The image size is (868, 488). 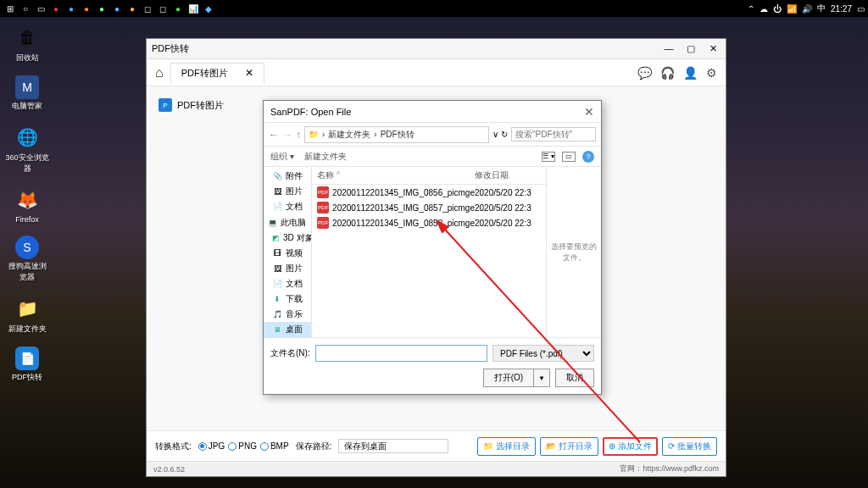 I want to click on desktop-icons: 🗑回收站 M电脑管家 🌐360安全浏览器 🦊Firefox S搜狗高速浏览器 📁…, so click(x=27, y=203).